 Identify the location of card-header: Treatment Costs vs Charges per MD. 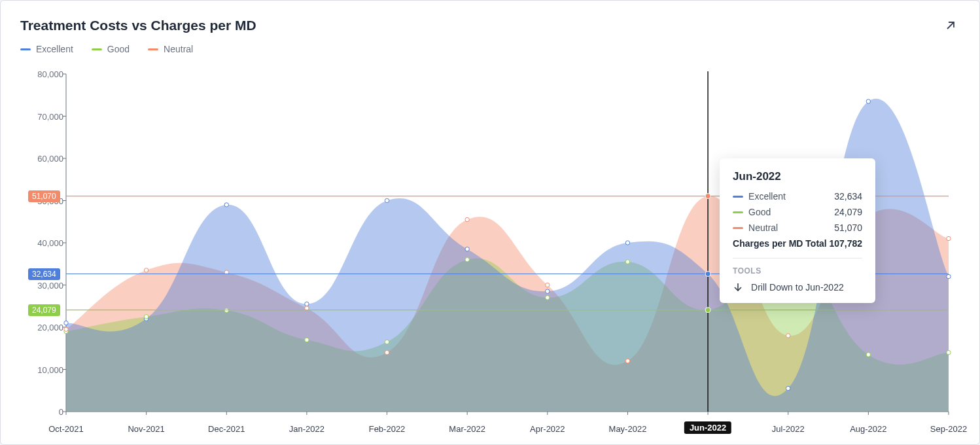
(490, 26).